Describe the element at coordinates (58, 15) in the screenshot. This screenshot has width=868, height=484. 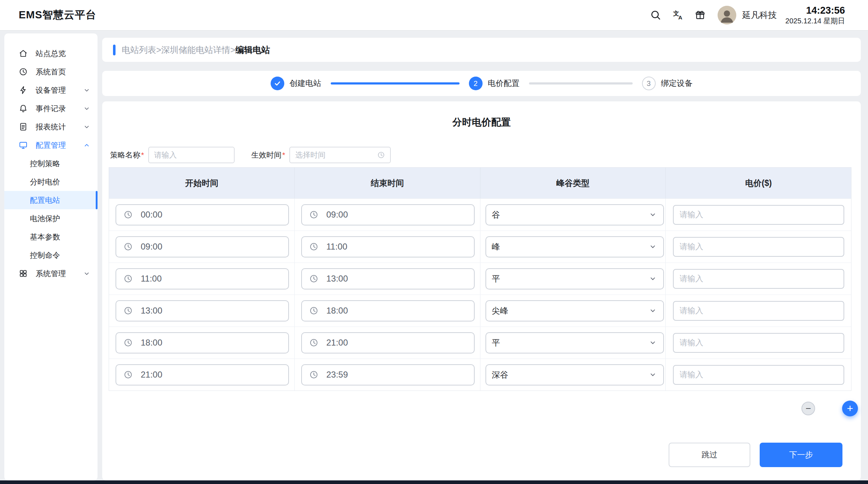
I see `app-title: EMS智慧云平台` at that location.